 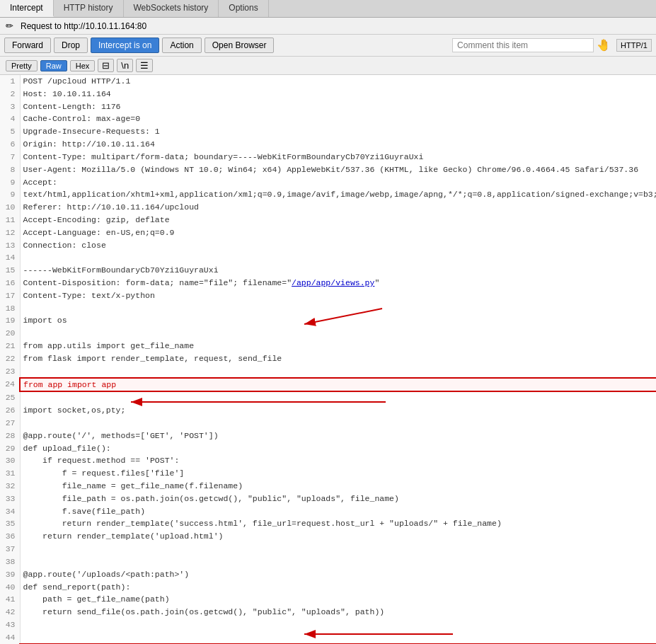 I want to click on line-content: @app.route('/uploads/<path:path>'), so click(x=338, y=575).